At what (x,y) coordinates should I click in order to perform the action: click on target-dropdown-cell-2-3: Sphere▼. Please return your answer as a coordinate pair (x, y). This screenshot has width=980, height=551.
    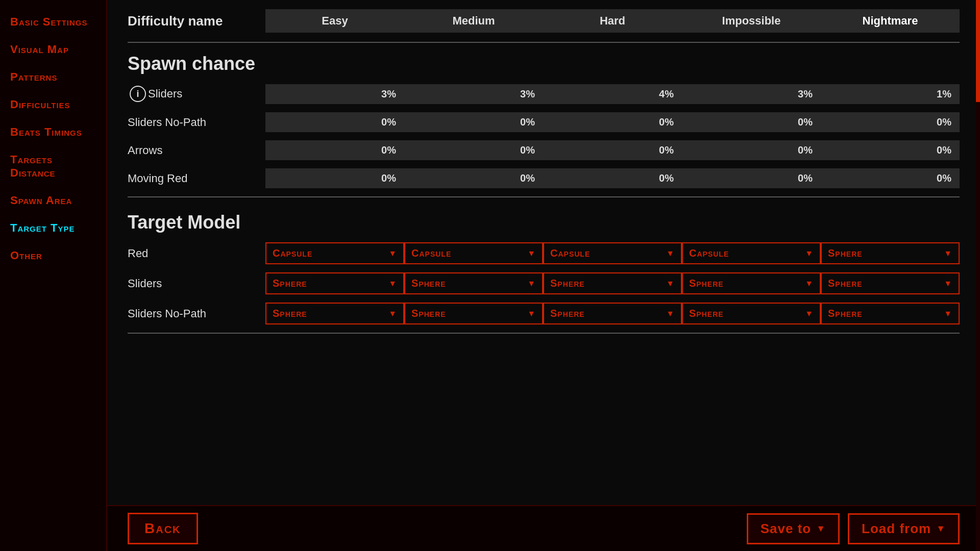
    Looking at the image, I should click on (751, 313).